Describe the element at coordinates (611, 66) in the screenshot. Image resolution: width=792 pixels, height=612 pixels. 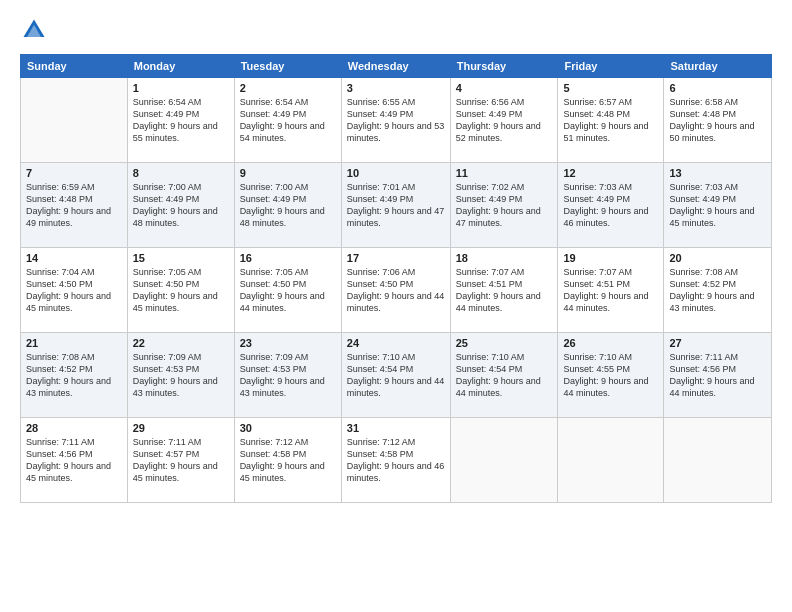
I see `col-header-friday: Friday` at that location.